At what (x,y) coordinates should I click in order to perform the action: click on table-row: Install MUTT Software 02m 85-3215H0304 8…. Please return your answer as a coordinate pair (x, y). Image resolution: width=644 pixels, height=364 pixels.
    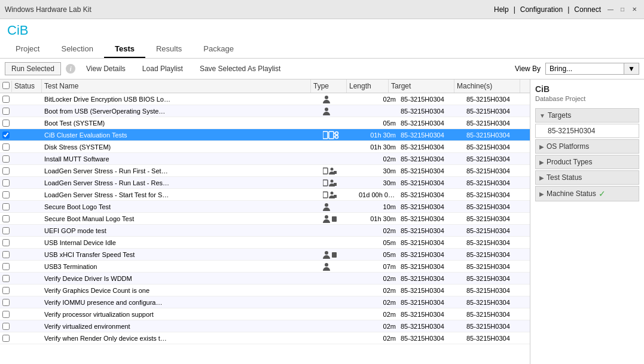
    Looking at the image, I should click on (265, 159).